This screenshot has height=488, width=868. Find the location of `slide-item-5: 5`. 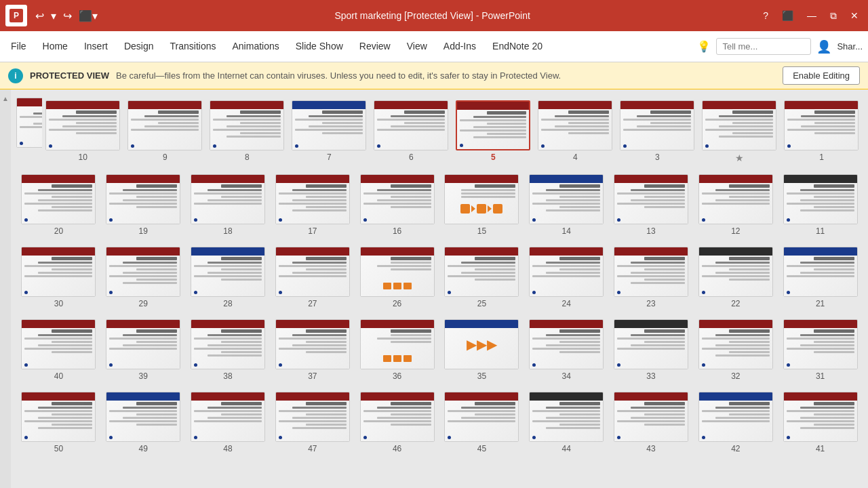

slide-item-5: 5 is located at coordinates (494, 131).